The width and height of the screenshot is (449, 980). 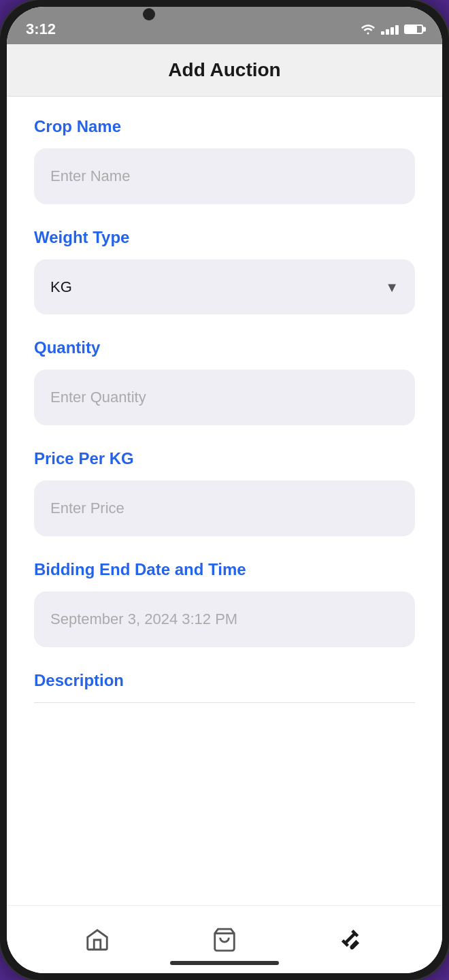 I want to click on price-per-kg-input, so click(x=224, y=508).